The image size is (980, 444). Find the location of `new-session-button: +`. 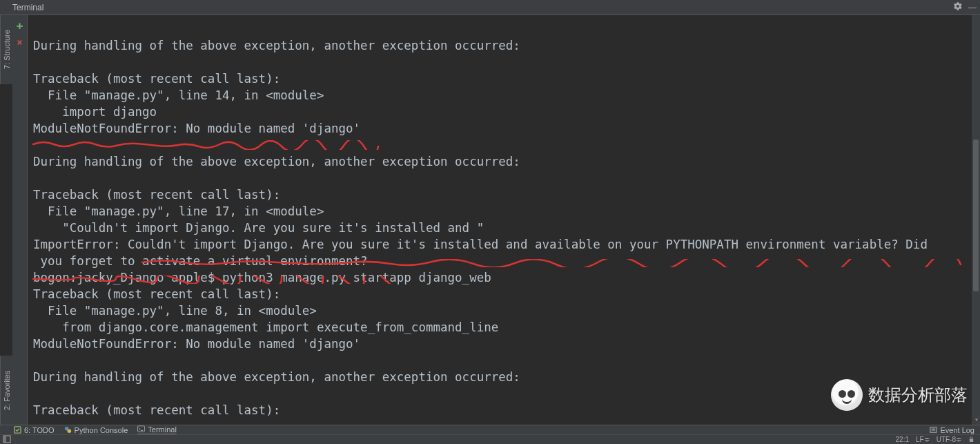

new-session-button: + is located at coordinates (20, 26).